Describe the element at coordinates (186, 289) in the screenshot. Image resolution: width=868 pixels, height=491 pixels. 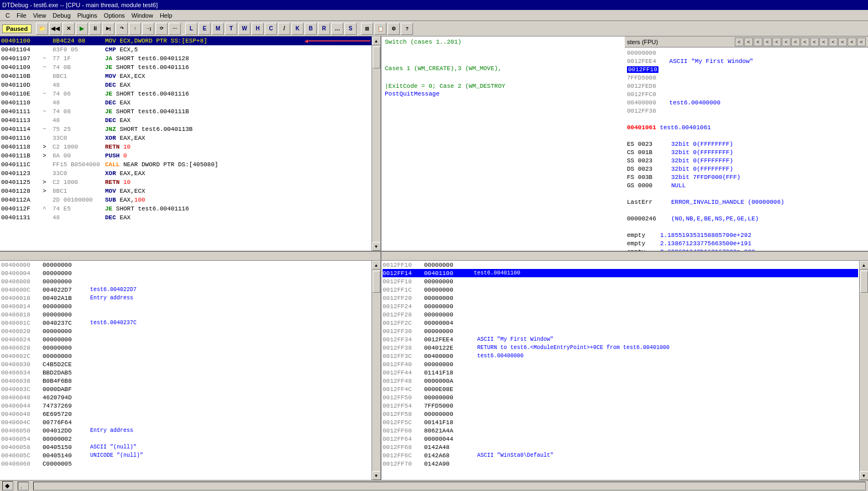
I see `dump-row-3: 0040600C004022D7 test6.004022D7` at that location.